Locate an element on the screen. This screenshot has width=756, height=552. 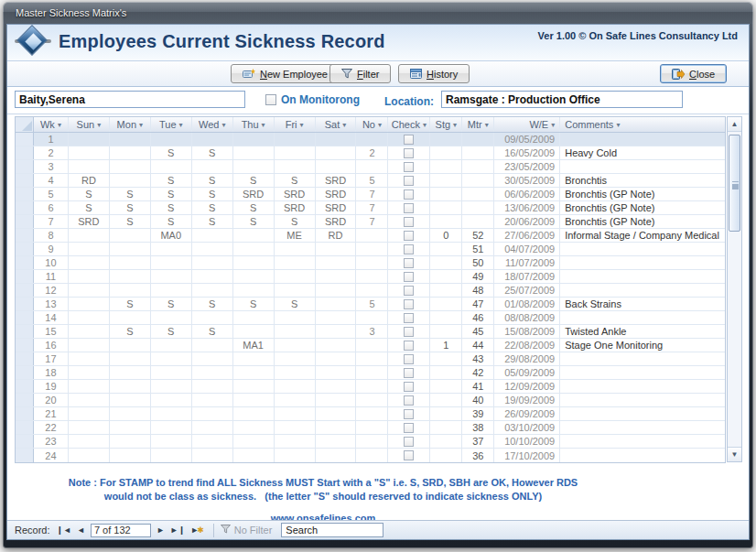
cell-wk: 4 is located at coordinates (51, 180).